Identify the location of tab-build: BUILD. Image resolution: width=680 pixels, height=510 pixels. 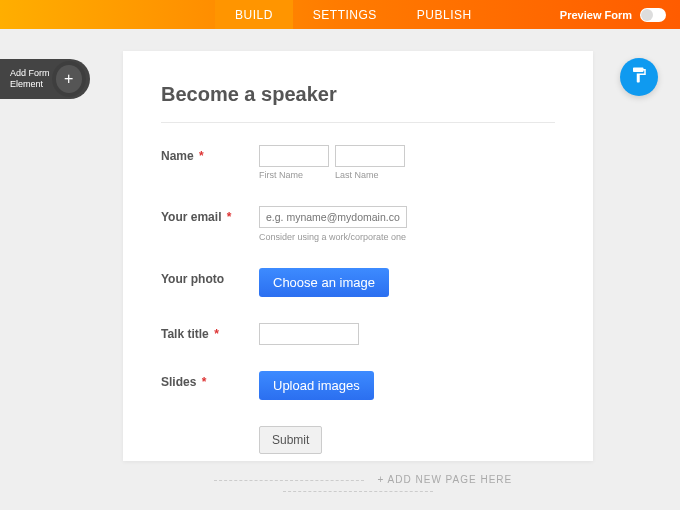
(254, 14).